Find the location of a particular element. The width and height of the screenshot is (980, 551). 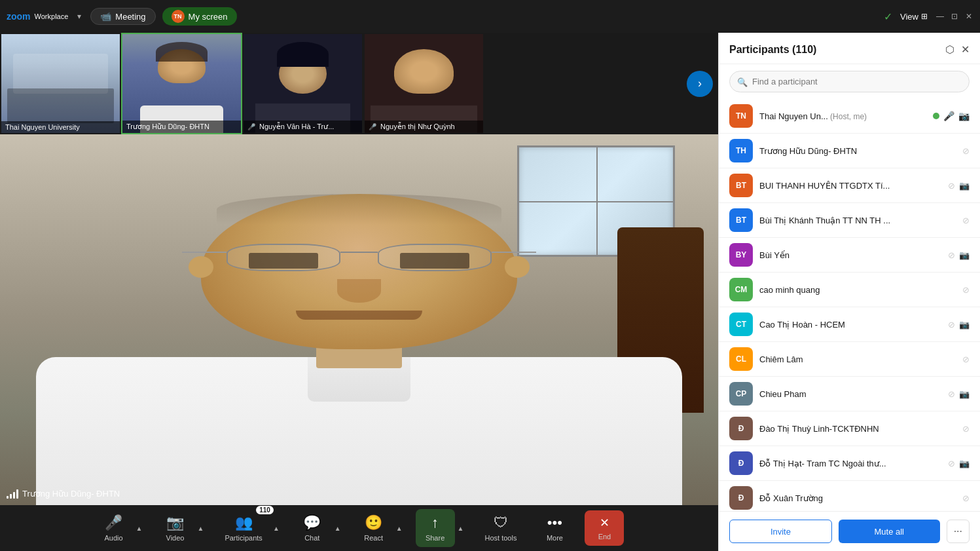

close-button: ✕ is located at coordinates (969, 16).